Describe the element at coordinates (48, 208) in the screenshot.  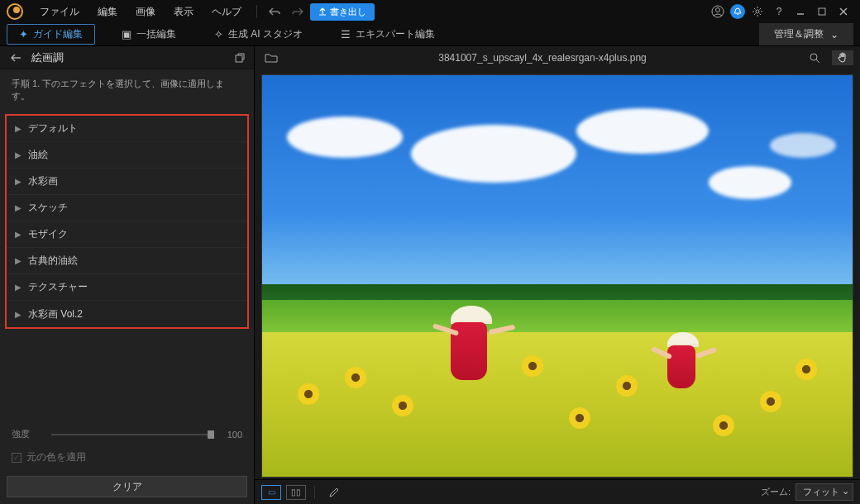
I see `category-label: スケッチ` at that location.